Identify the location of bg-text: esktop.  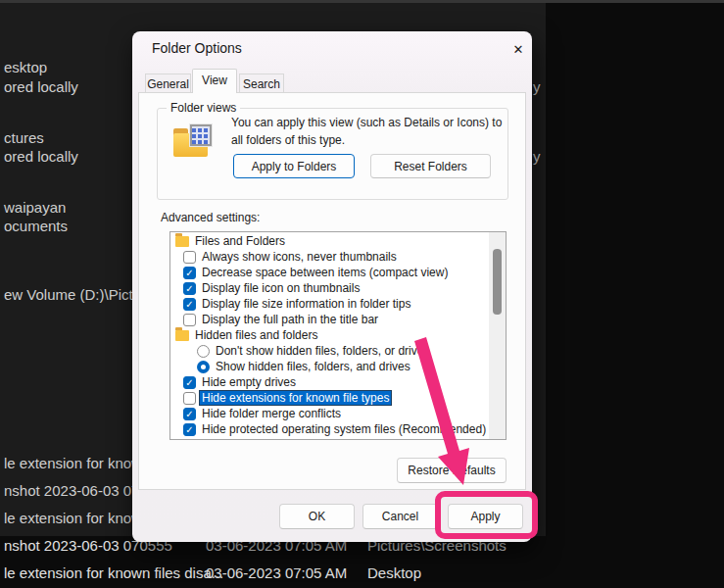
(25, 67).